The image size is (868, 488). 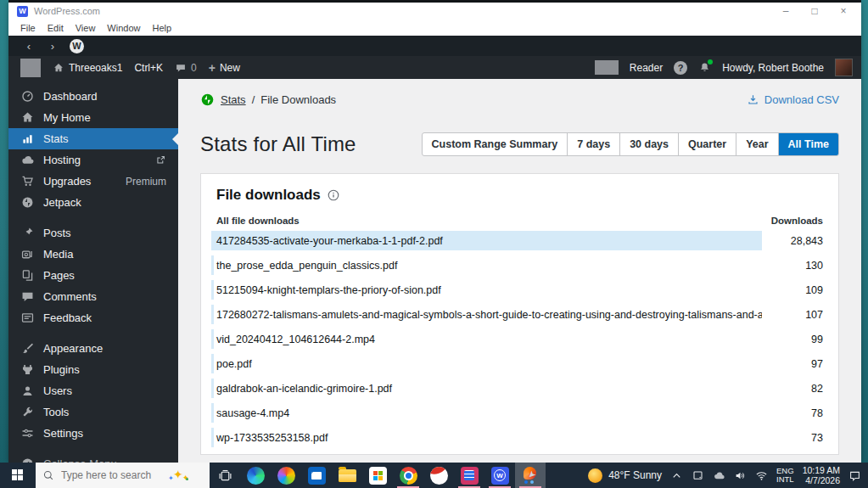 What do you see at coordinates (680, 68) in the screenshot?
I see `help-icon: ?` at bounding box center [680, 68].